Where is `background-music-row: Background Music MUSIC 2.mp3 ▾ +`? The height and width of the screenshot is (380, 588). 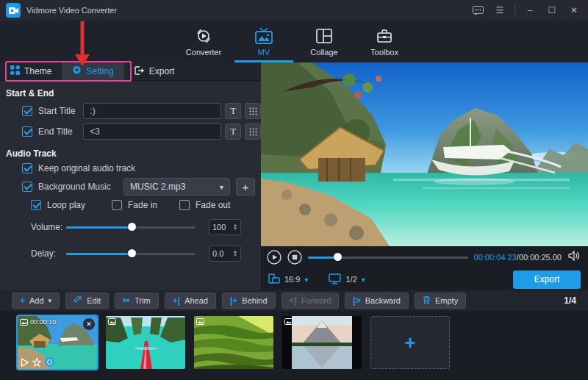 background-music-row: Background Music MUSIC 2.mp3 ▾ + is located at coordinates (141, 187).